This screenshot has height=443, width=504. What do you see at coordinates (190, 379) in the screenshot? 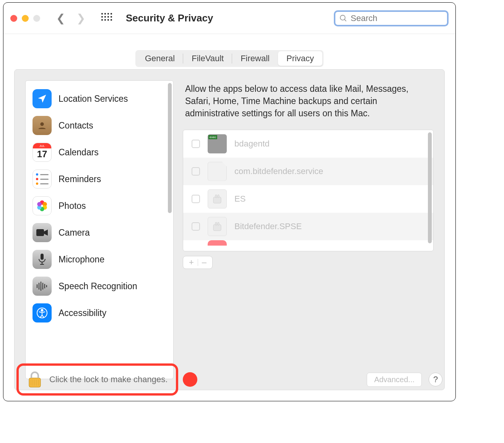
I see `annotation-dot` at bounding box center [190, 379].